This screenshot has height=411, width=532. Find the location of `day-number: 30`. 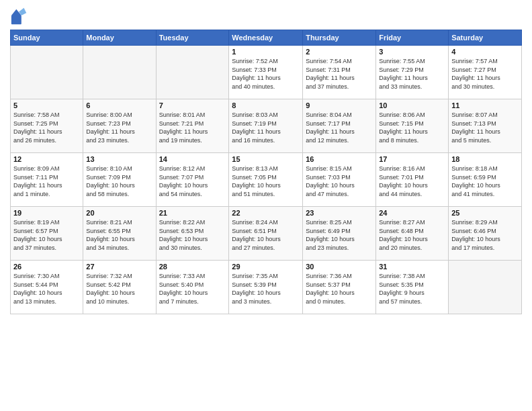

day-number: 30 is located at coordinates (339, 267).